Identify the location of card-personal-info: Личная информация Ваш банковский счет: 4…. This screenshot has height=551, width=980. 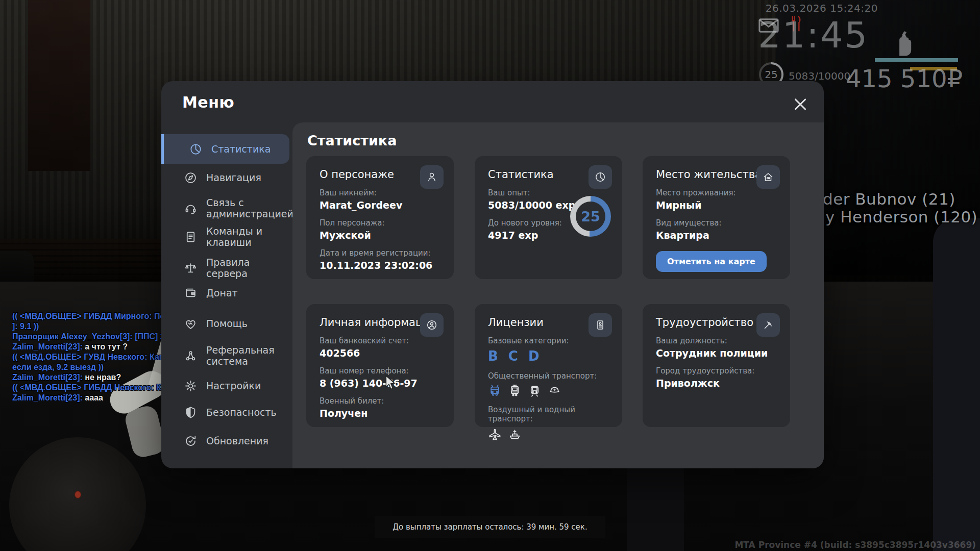
(380, 365).